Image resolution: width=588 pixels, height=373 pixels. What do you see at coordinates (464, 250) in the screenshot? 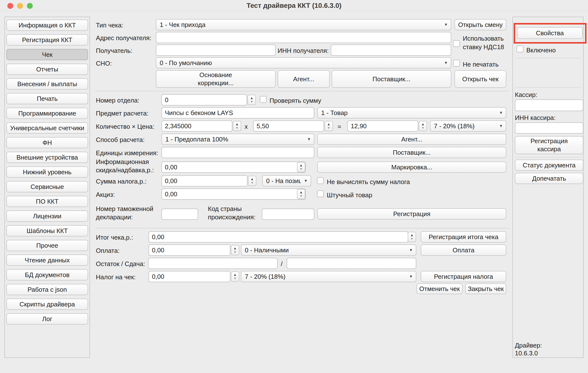
I see `payment-button: Оплата` at bounding box center [464, 250].